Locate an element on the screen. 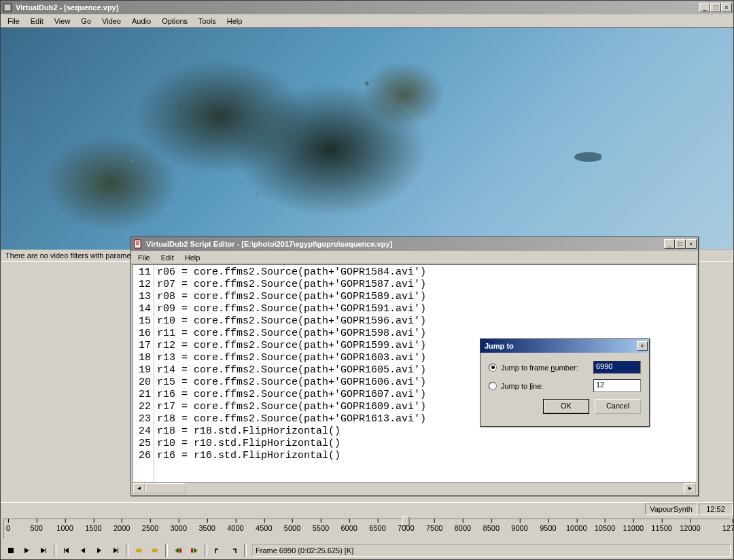 This screenshot has width=734, height=560. jump-titlebar: Jump to × is located at coordinates (565, 346).